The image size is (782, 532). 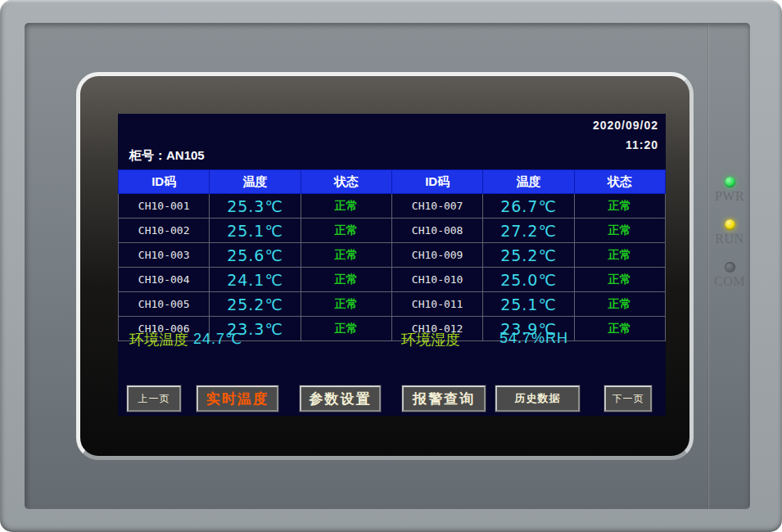 What do you see at coordinates (437, 304) in the screenshot?
I see `channel-id-cell: CH10-011` at bounding box center [437, 304].